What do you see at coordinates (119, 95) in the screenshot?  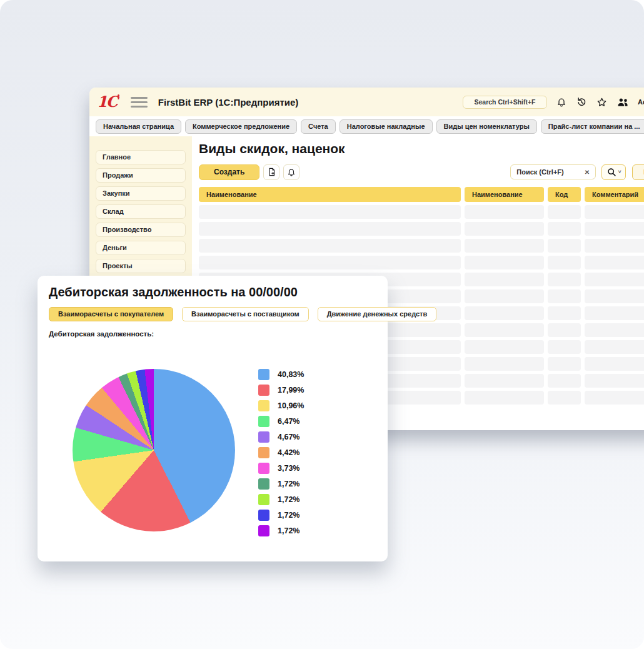 I see `logo-dot` at bounding box center [119, 95].